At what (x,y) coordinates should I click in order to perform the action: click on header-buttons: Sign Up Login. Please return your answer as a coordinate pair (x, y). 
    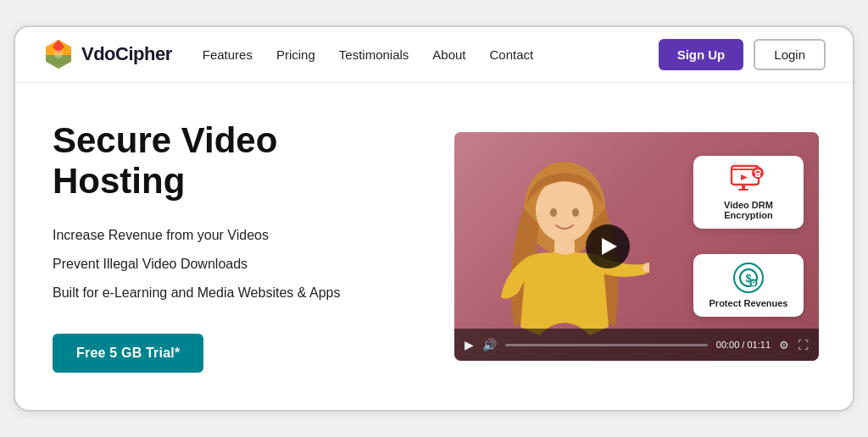
    Looking at the image, I should click on (743, 54).